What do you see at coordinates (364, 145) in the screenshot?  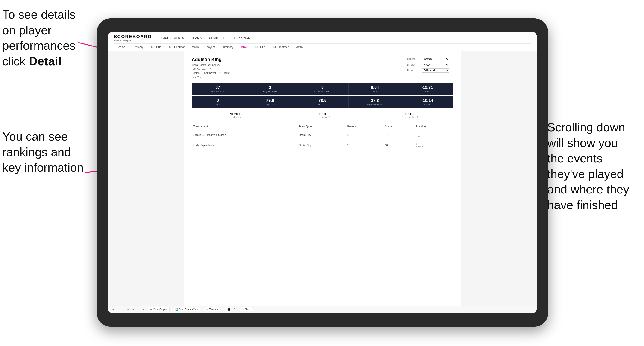 I see `rounds-2: 2` at bounding box center [364, 145].